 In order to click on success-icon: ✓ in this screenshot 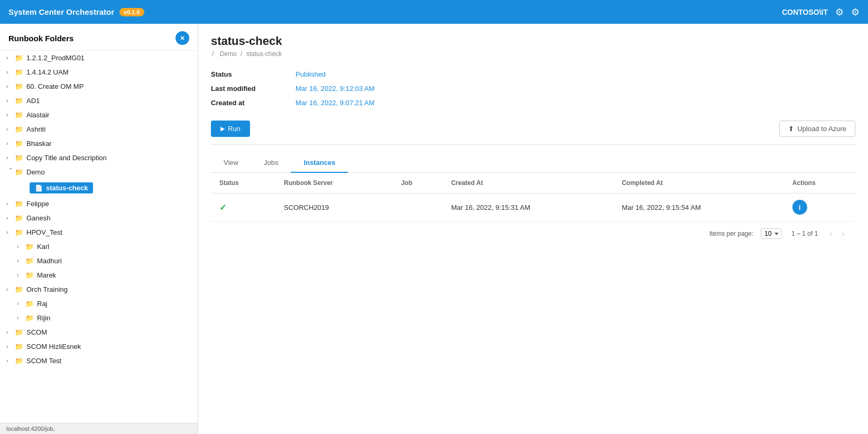, I will do `click(223, 207)`.